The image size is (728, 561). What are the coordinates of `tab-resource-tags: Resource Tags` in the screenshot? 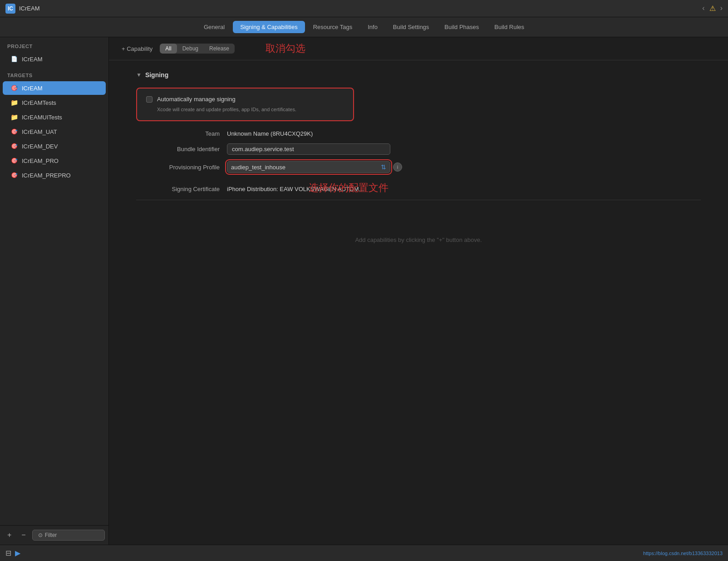 It's located at (333, 27).